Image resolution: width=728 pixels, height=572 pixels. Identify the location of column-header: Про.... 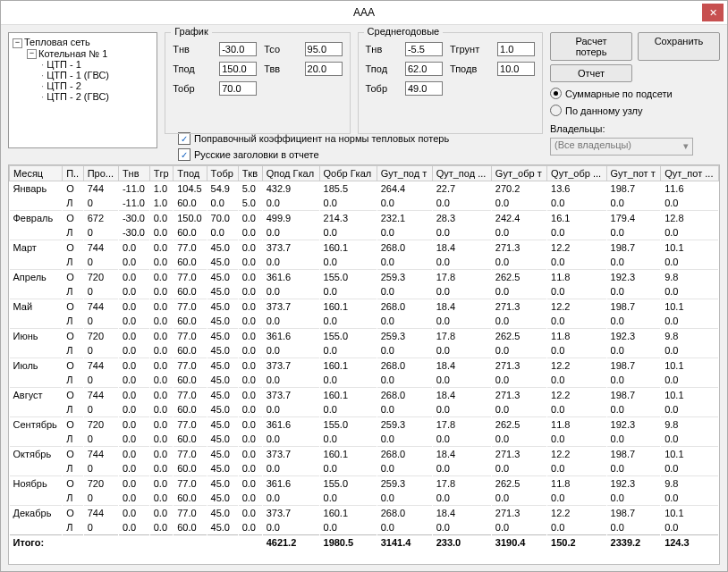
(100, 173).